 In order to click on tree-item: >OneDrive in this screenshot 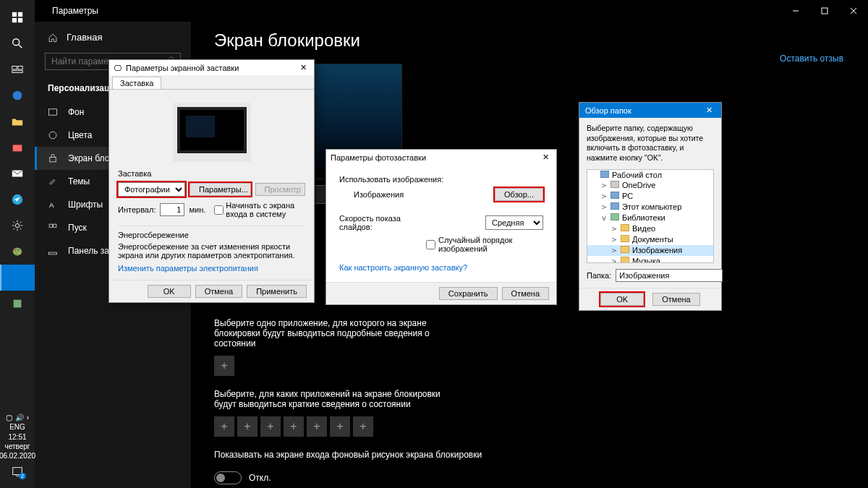, I will do `click(650, 185)`.